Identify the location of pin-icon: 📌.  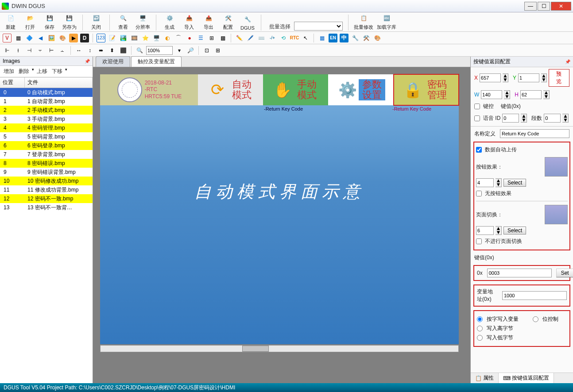
(87, 61).